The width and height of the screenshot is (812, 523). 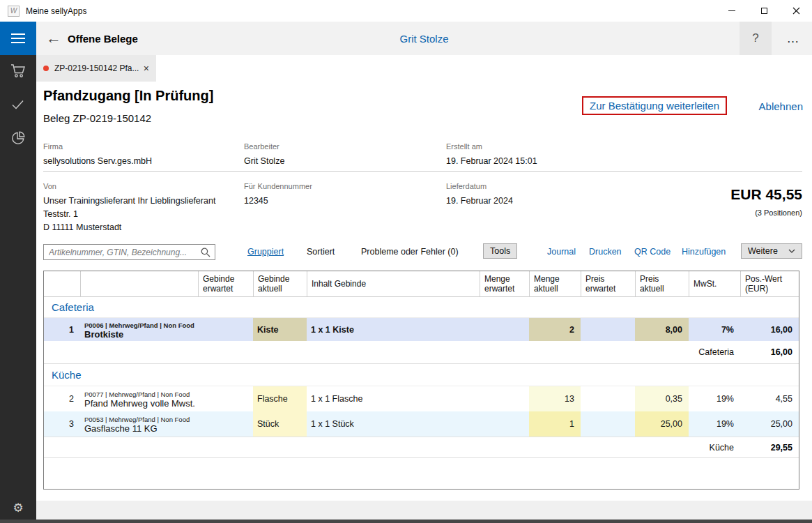 What do you see at coordinates (562, 252) in the screenshot?
I see `journal-link: Journal` at bounding box center [562, 252].